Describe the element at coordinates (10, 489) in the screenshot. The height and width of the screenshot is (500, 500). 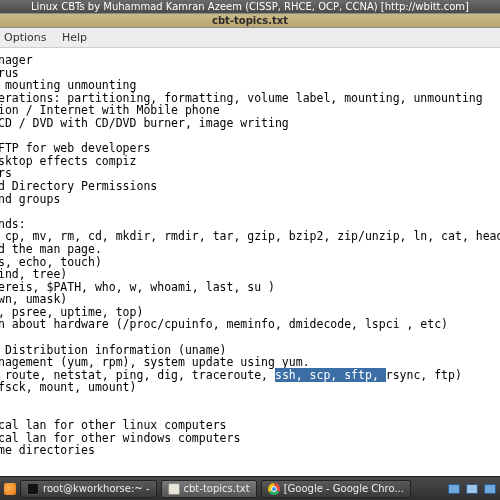
I see `firefox-icon` at that location.